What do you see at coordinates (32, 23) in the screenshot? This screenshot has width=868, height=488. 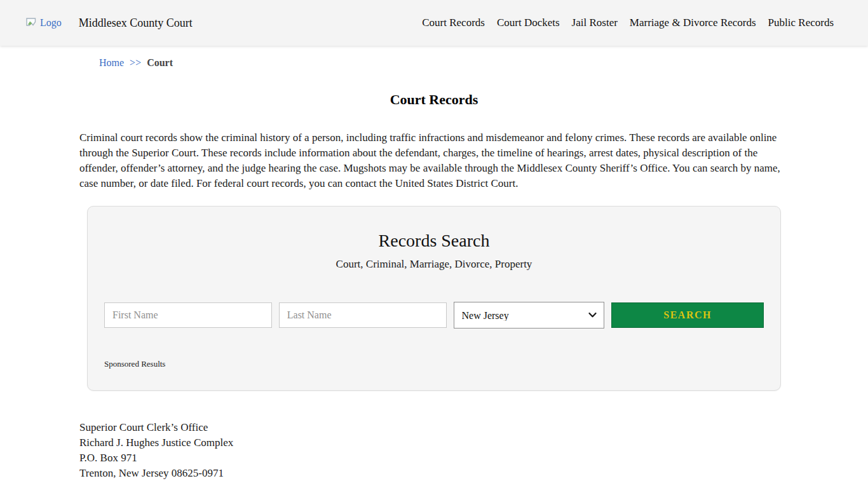 I see `broken-image-icon` at bounding box center [32, 23].